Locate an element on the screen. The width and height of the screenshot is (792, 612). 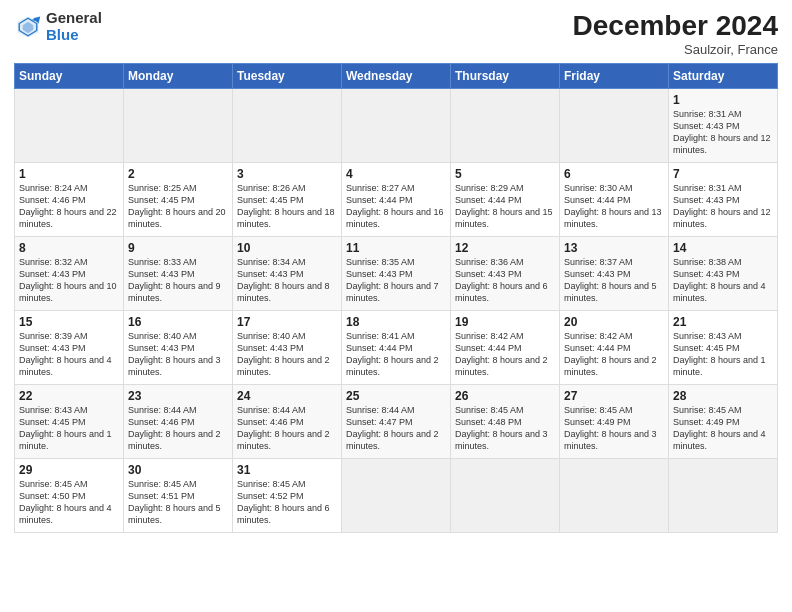
day-number: 19 is located at coordinates (505, 322).